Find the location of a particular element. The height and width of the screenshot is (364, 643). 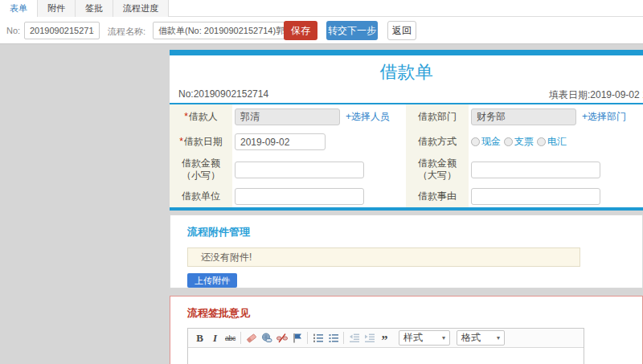

reason-label: 借款事由 is located at coordinates (437, 196).